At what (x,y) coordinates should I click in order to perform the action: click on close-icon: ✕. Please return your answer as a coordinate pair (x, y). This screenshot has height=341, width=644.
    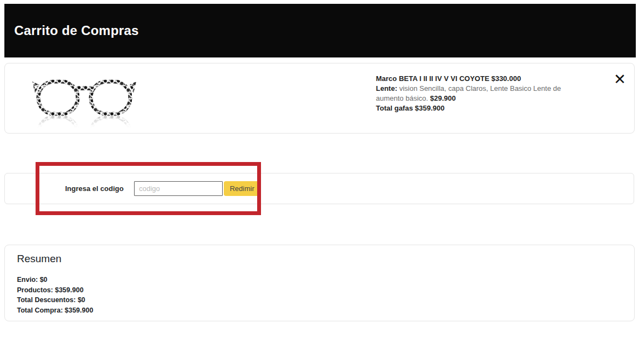
    Looking at the image, I should click on (619, 79).